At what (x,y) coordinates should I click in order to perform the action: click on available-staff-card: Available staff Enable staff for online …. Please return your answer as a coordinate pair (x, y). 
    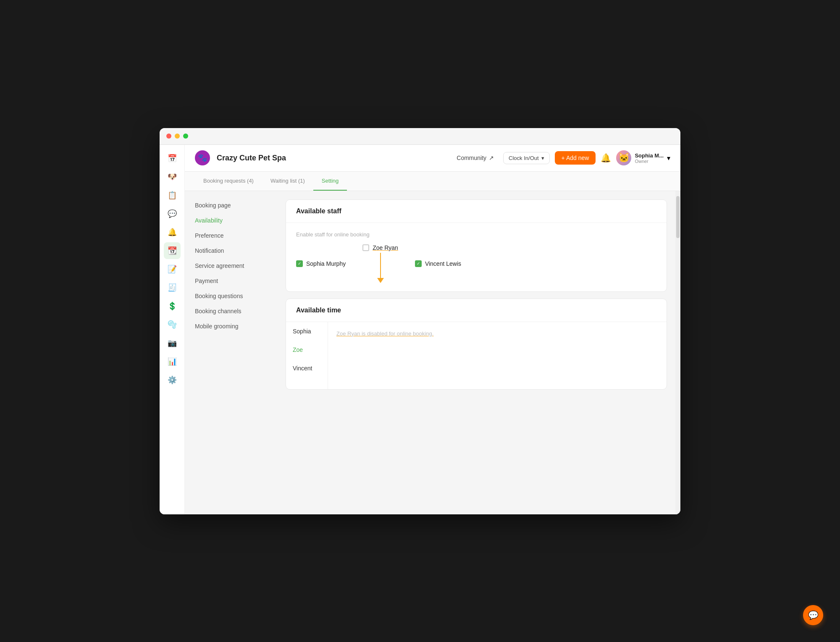
    Looking at the image, I should click on (476, 246).